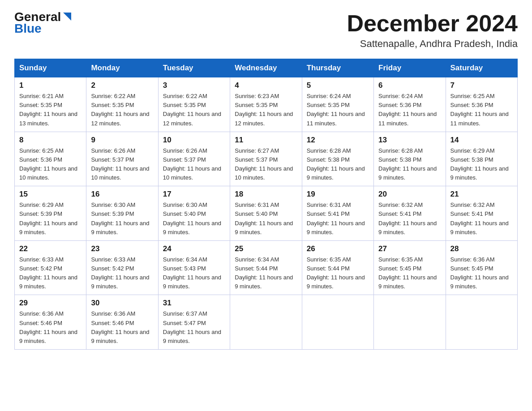 This screenshot has width=532, height=411. What do you see at coordinates (51, 214) in the screenshot?
I see `calendar-cell: 15Sunrise: 6:29 AMSunset: 5:39 PMDayligh…` at bounding box center [51, 214].